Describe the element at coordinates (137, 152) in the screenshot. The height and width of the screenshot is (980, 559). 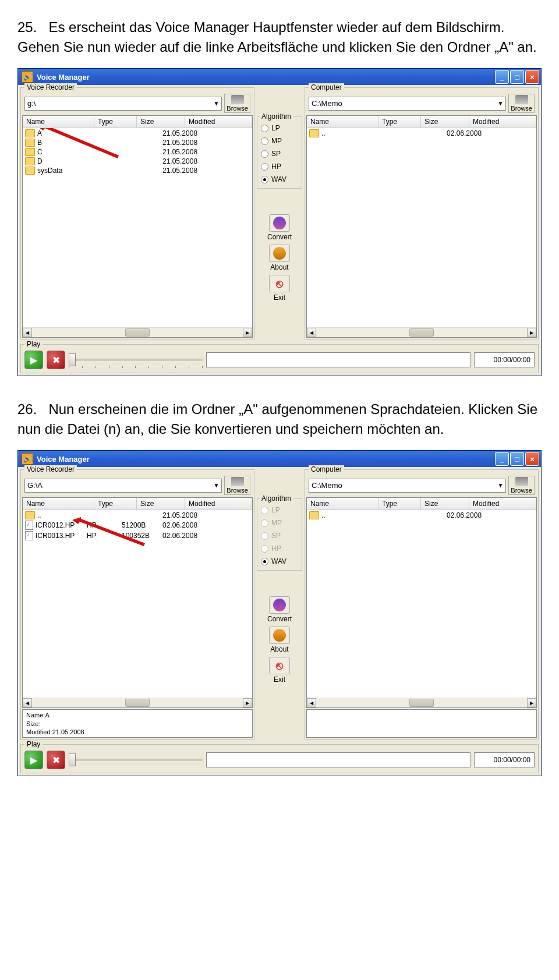
I see `table-row: C 21.05.2008` at that location.